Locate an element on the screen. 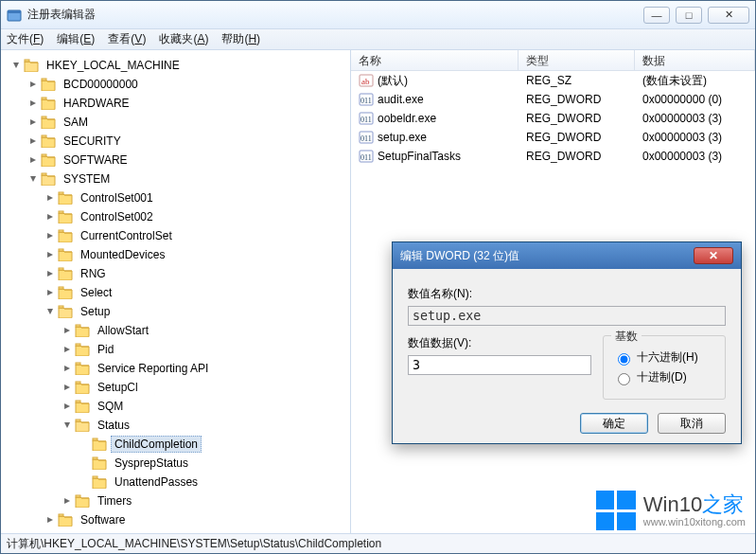  status-path: 计算机\HKEY_LOCAL_MACHINE\SYSTEM\Setup\Stat… is located at coordinates (194, 544).